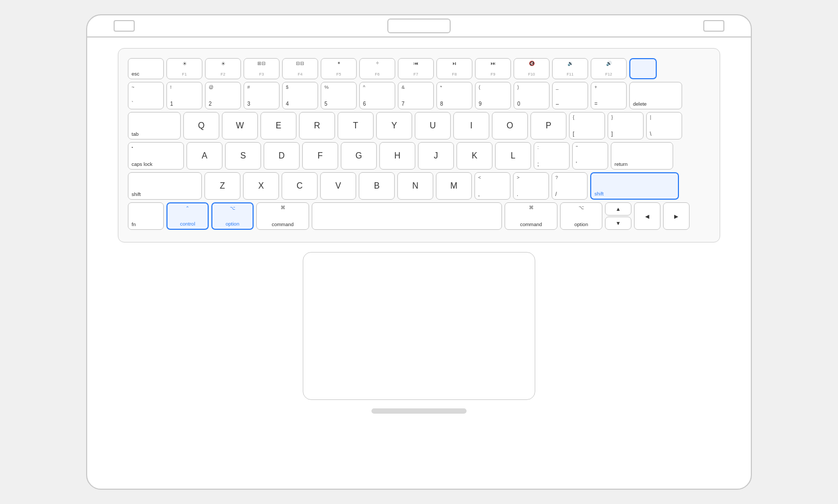  What do you see at coordinates (359, 156) in the screenshot?
I see `key-g: G` at bounding box center [359, 156].